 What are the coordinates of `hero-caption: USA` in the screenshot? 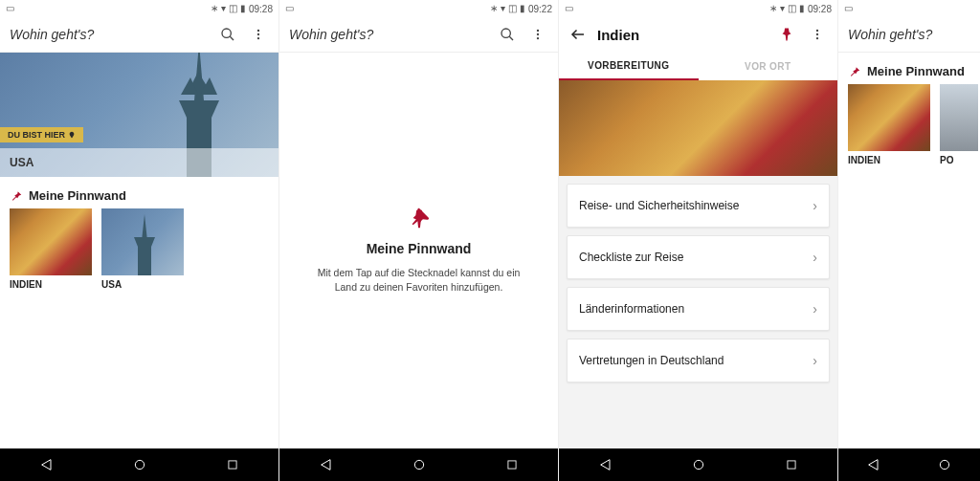 It's located at (140, 163).